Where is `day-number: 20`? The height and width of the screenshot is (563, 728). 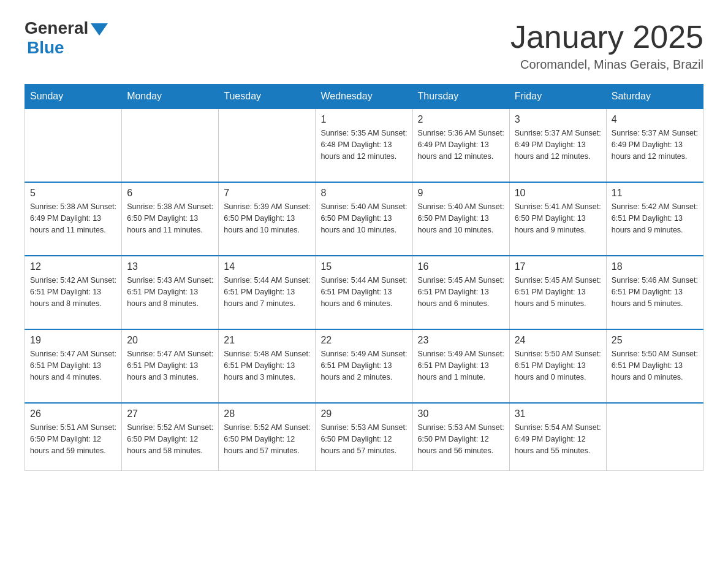 day-number: 20 is located at coordinates (170, 340).